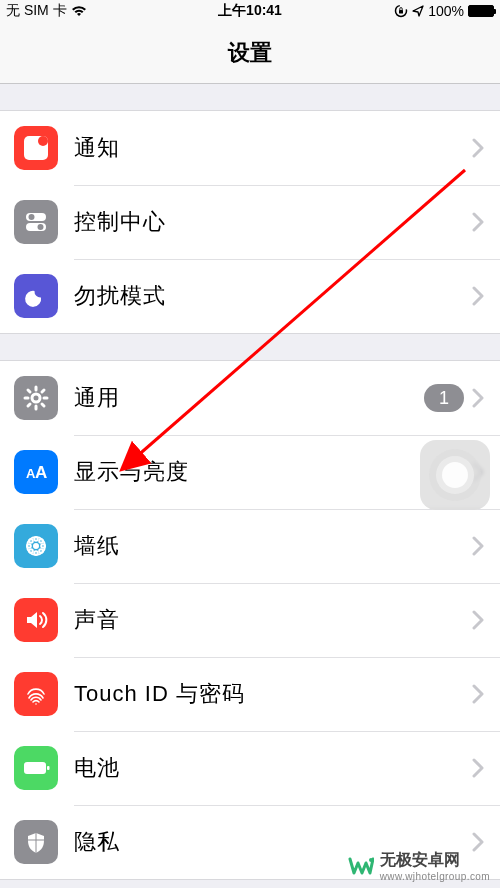  I want to click on row-label: 通用, so click(249, 398).